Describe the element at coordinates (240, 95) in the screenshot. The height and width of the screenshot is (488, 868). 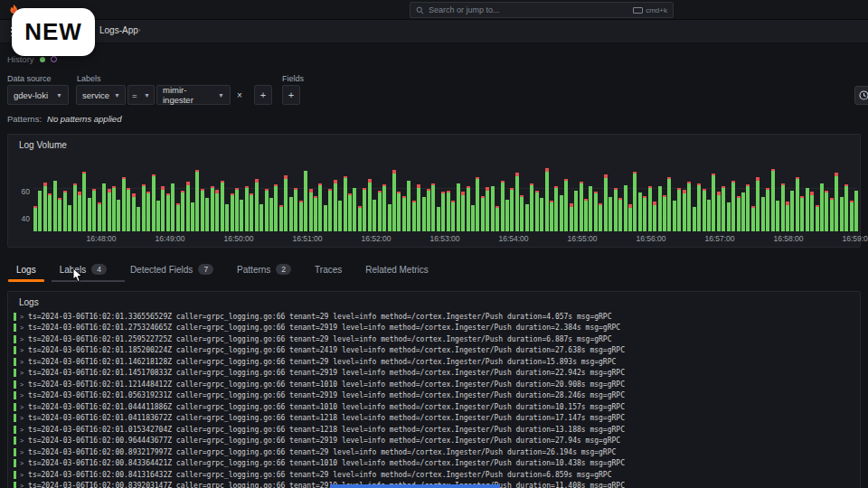
I see `remove-label-button: ×` at that location.